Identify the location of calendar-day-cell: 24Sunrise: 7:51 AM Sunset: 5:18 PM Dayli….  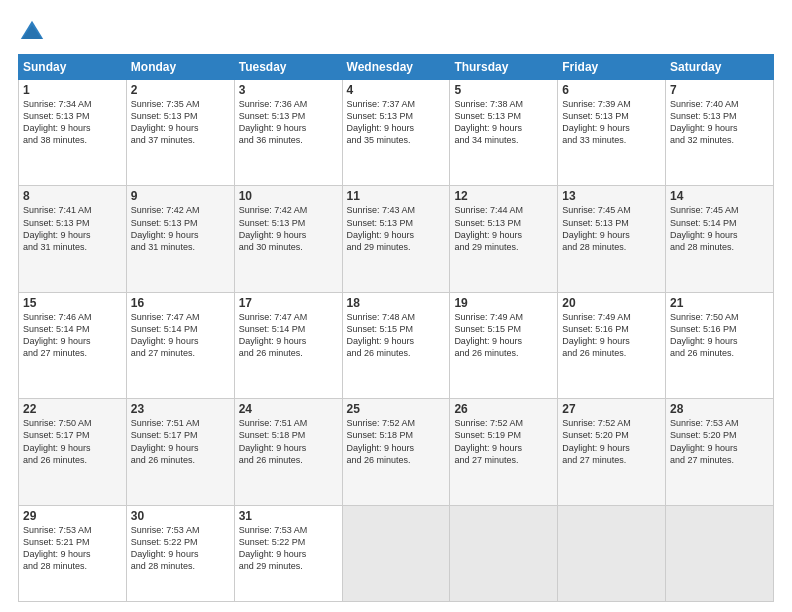
(288, 452).